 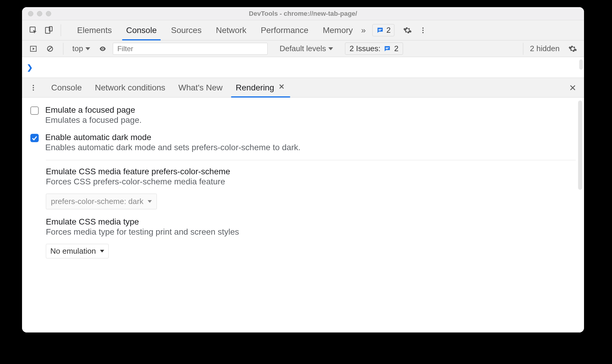 I want to click on tab-label: Elements, so click(x=95, y=30).